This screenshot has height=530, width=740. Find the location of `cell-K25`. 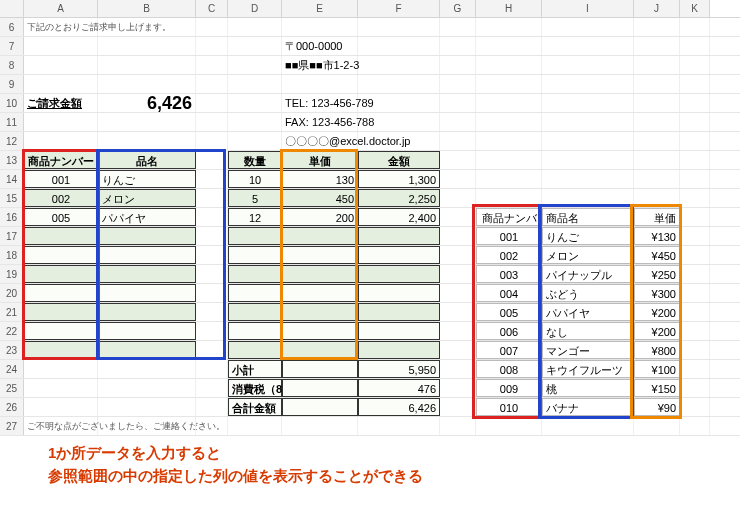

cell-K25 is located at coordinates (695, 388).